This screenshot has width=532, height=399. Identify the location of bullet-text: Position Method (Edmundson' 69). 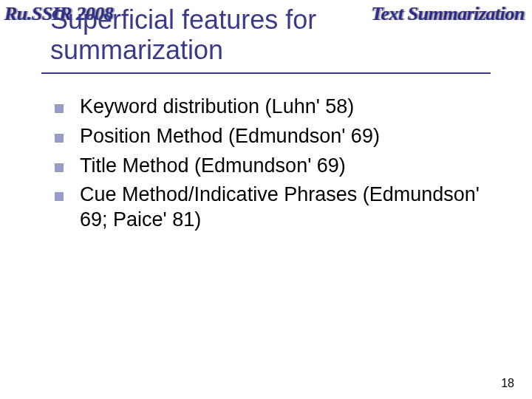
(286, 137).